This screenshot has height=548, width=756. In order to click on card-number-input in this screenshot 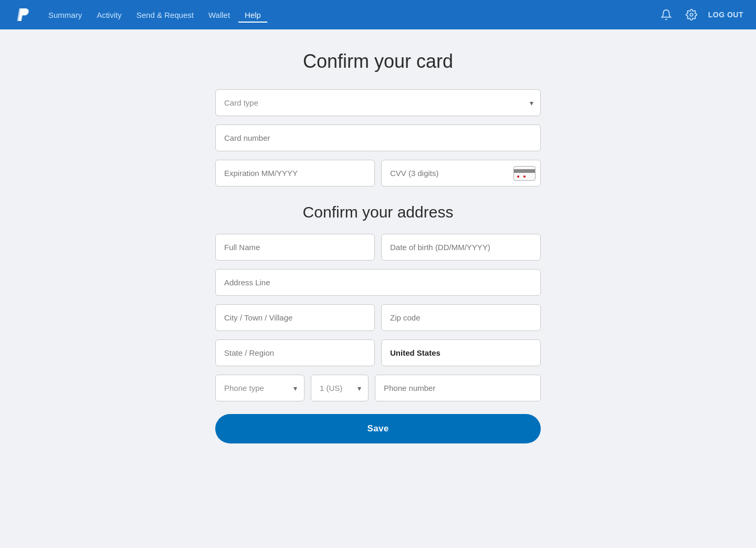, I will do `click(378, 138)`.